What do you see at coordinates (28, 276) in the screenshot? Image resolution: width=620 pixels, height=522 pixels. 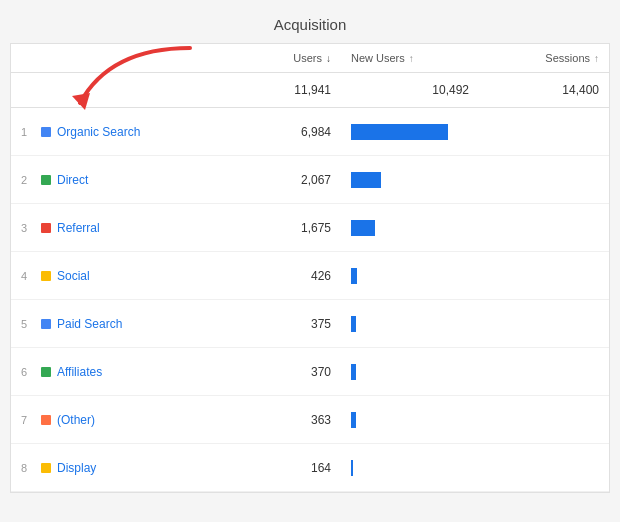 I see `row-number: 4` at bounding box center [28, 276].